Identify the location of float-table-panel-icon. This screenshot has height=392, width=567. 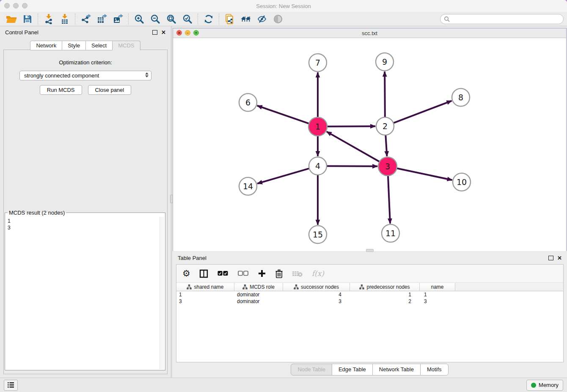
(551, 258).